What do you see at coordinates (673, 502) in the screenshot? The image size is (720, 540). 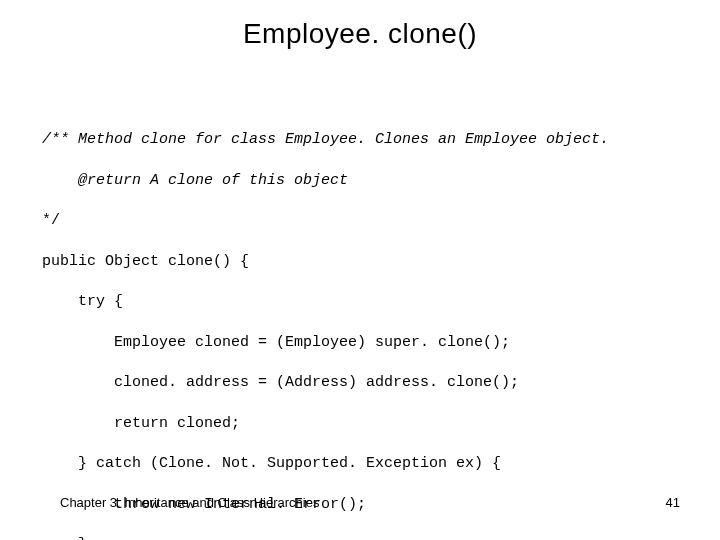 I see `page-number: 41` at bounding box center [673, 502].